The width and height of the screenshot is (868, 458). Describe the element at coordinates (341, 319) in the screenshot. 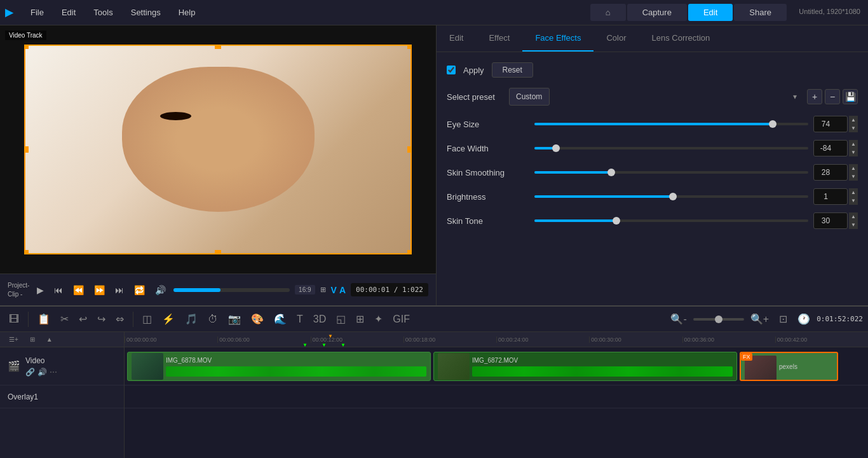

I see `timeline-mask-button: ◱` at that location.